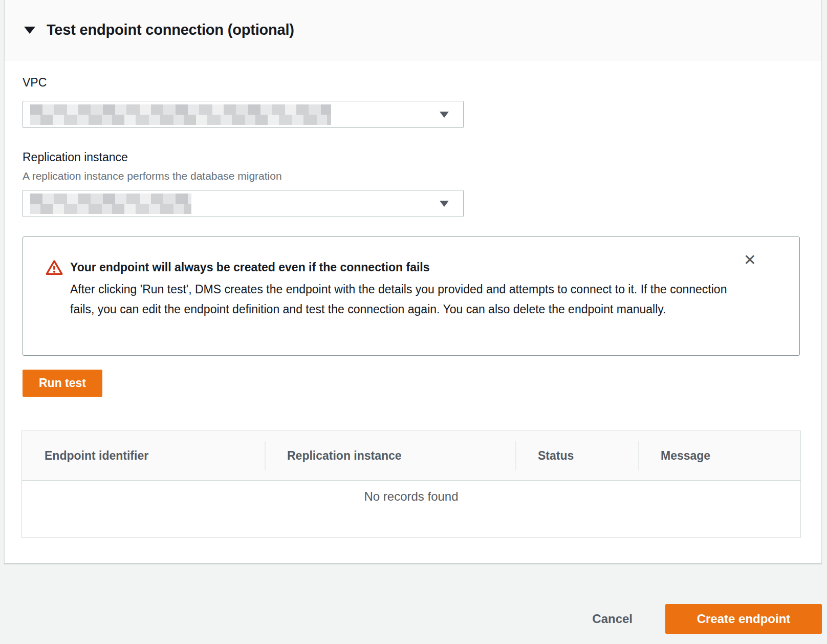 This screenshot has width=827, height=644. Describe the element at coordinates (62, 383) in the screenshot. I see `run-test-button: Run test` at that location.